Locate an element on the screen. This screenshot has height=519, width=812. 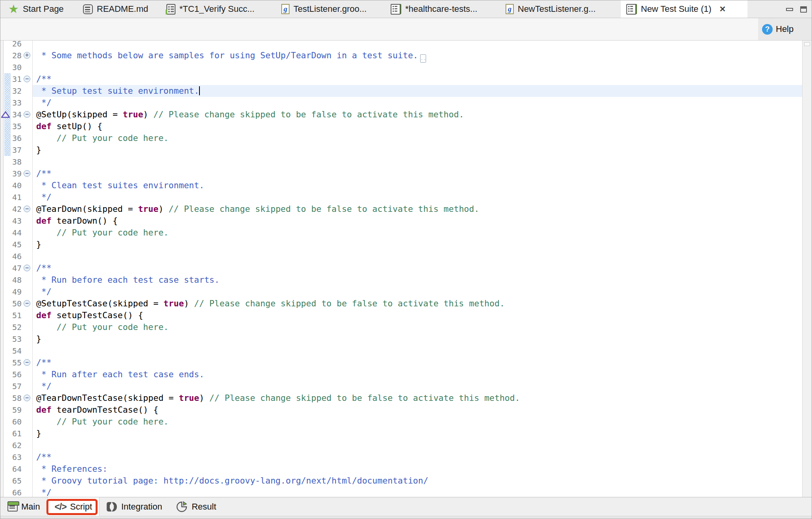
line-number: 44 is located at coordinates (13, 233).